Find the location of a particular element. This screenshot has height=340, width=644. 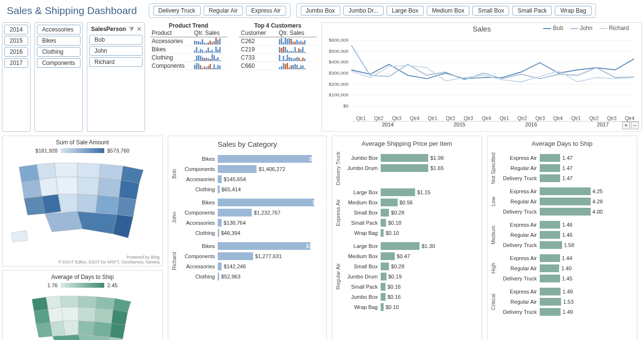

container-btn-medium-box: Medium Box is located at coordinates (448, 11).